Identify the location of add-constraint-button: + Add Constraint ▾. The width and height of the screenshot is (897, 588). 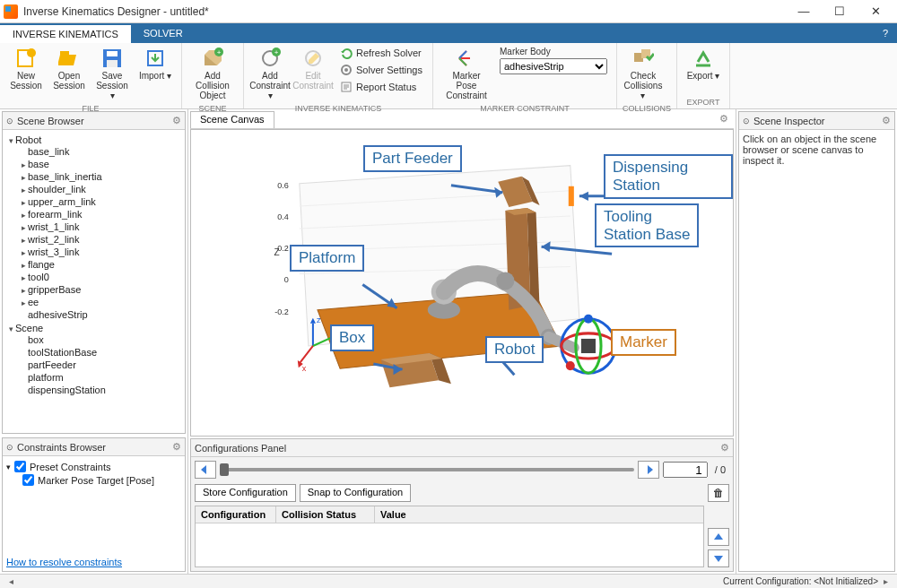
(270, 74).